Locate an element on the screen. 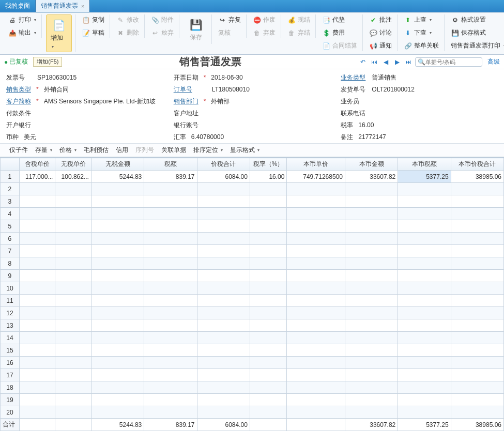 The width and height of the screenshot is (504, 445). table-row: 2 is located at coordinates (252, 189).